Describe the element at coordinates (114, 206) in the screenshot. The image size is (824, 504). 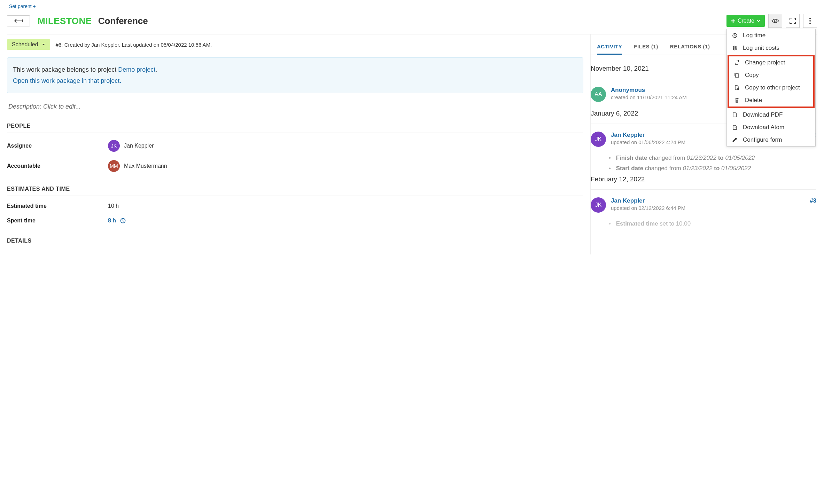
I see `estimated-value: 10 h` at that location.